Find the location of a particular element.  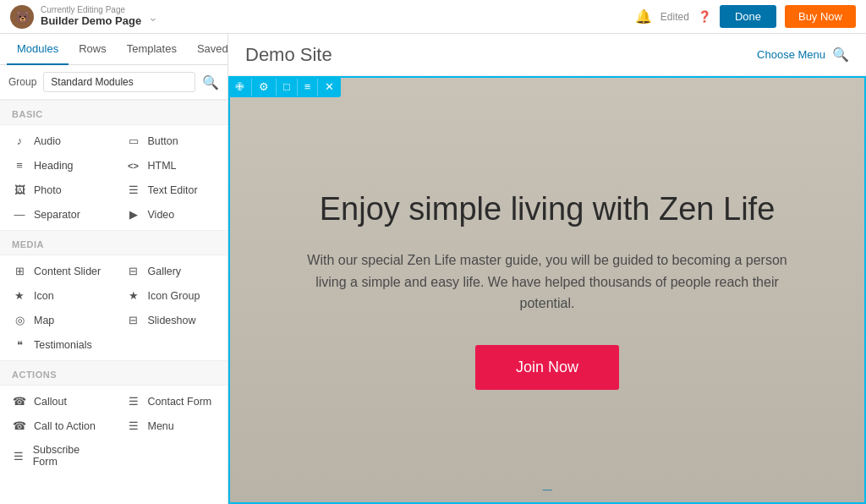

page-label: Currently Editing Page is located at coordinates (91, 10).